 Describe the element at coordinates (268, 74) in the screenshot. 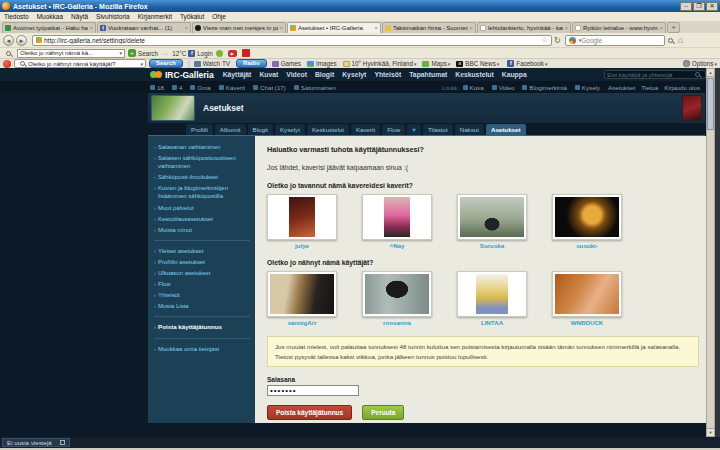

I see `nav-photos: Kuvat` at that location.